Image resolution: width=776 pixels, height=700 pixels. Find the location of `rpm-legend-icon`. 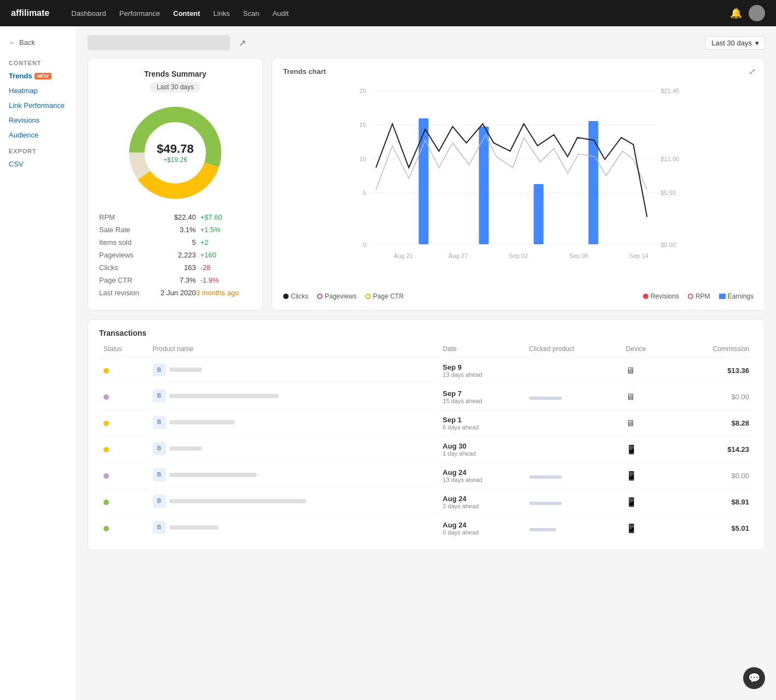

rpm-legend-icon is located at coordinates (691, 296).